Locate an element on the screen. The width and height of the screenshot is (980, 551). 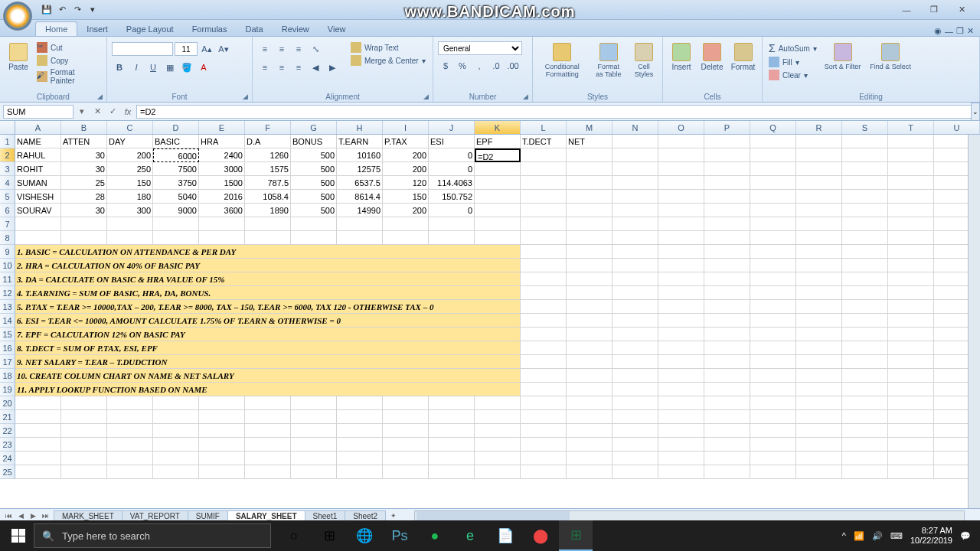
tab-data: Data is located at coordinates (254, 29).